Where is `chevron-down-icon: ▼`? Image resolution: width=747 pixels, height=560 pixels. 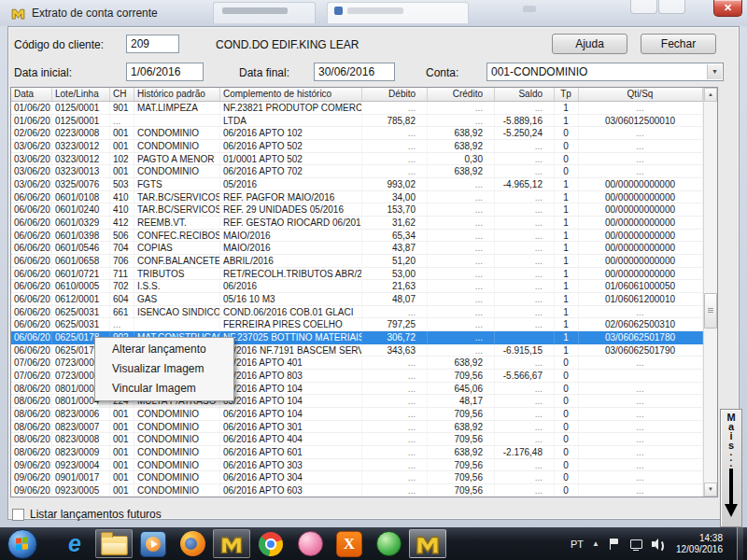
chevron-down-icon: ▼ is located at coordinates (714, 72).